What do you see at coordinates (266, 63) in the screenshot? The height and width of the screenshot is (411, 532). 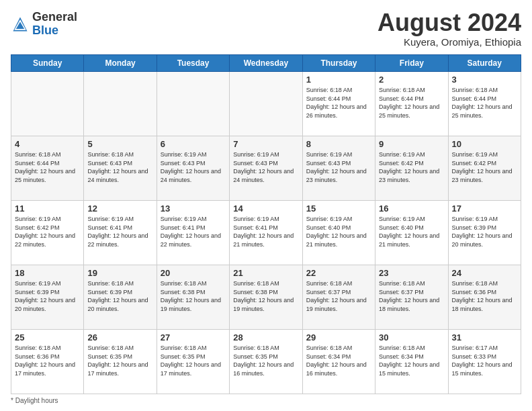 I see `calendar-header-row: SundayMondayTuesdayWednesdayThursdayFrid…` at bounding box center [266, 63].